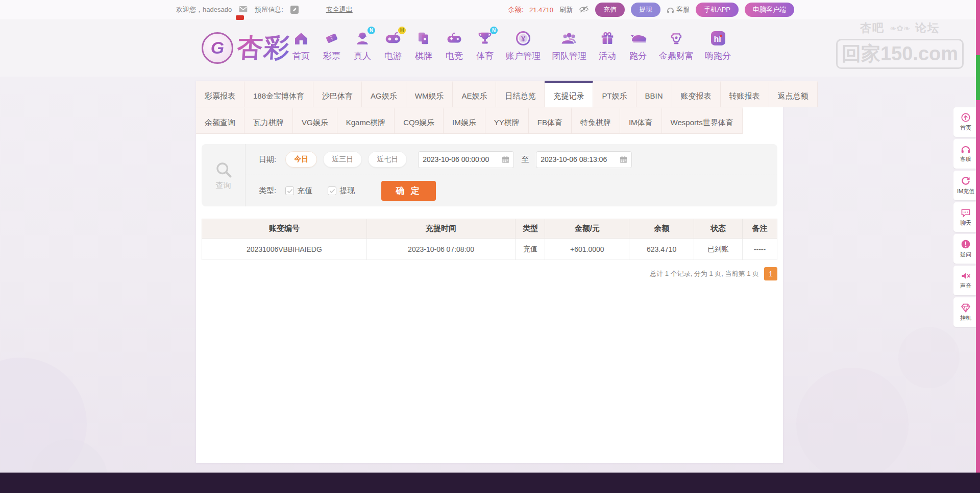 This screenshot has height=493, width=980. Describe the element at coordinates (566, 10) in the screenshot. I see `refresh-balance-link: 刷新` at that location.